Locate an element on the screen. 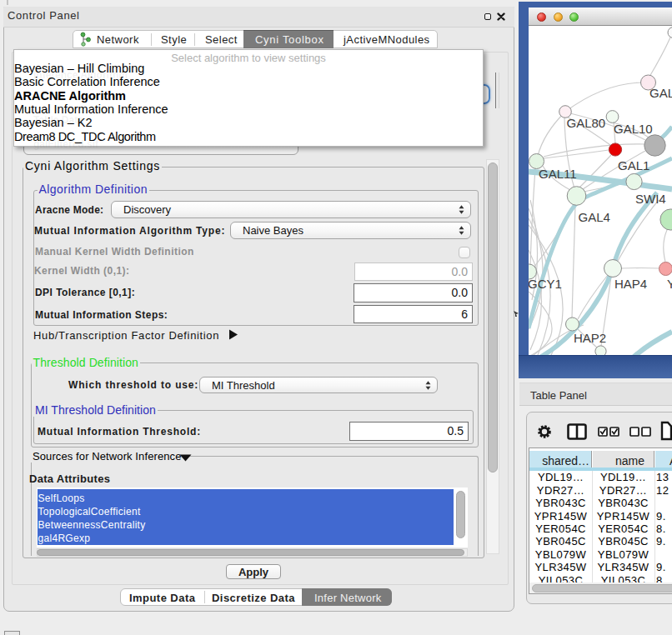  svg-text: GAL80 is located at coordinates (587, 123).